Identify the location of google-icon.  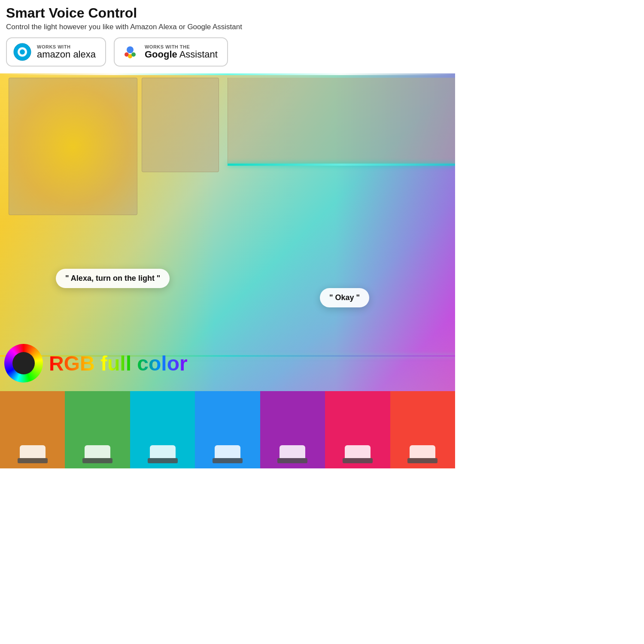
(130, 52).